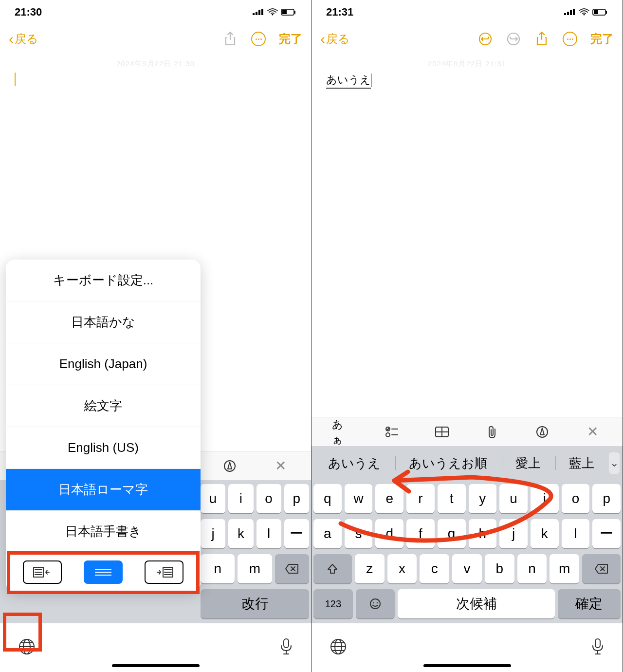 This screenshot has width=623, height=672. What do you see at coordinates (476, 604) in the screenshot?
I see `space-key: 次候補` at bounding box center [476, 604].